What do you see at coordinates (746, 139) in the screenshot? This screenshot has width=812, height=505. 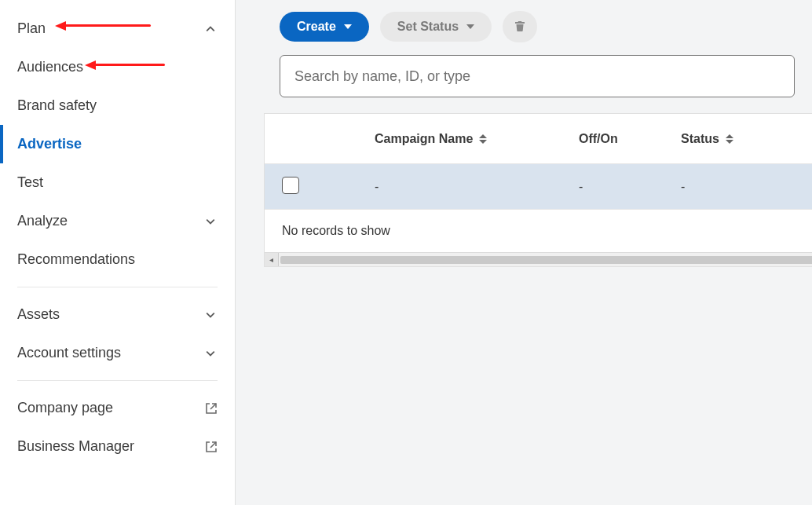 I see `col-status: Status` at bounding box center [746, 139].